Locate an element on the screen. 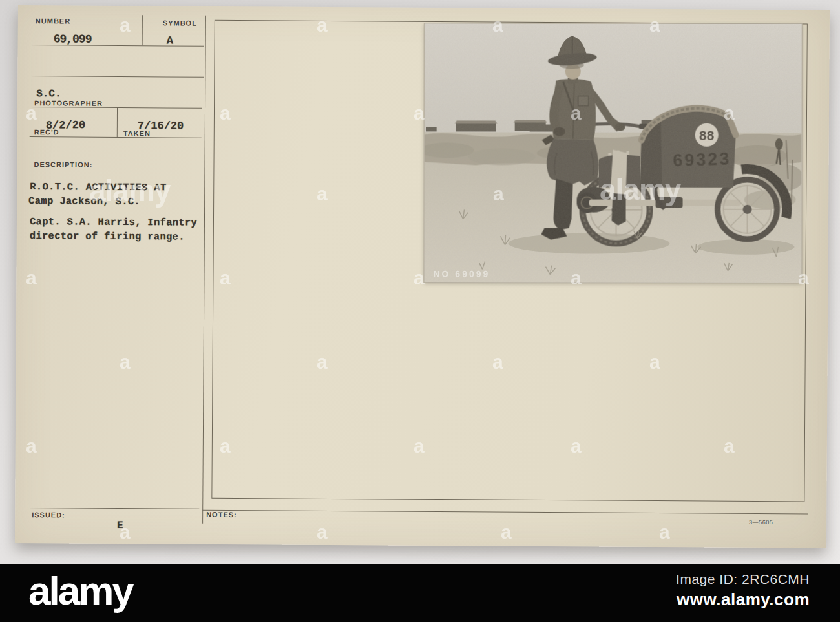 This screenshot has width=840, height=622. symbol-label: SYMBOL is located at coordinates (180, 23).